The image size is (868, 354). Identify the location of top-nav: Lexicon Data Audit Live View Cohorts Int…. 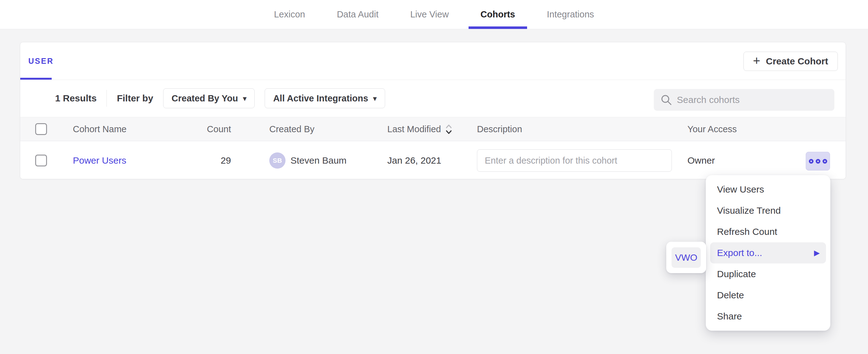
(434, 15).